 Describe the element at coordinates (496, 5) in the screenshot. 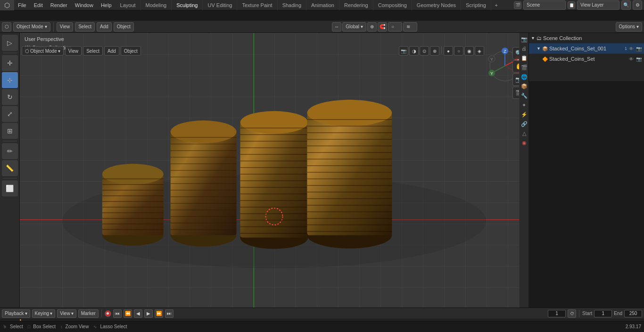

I see `add-workspace-button: +` at that location.